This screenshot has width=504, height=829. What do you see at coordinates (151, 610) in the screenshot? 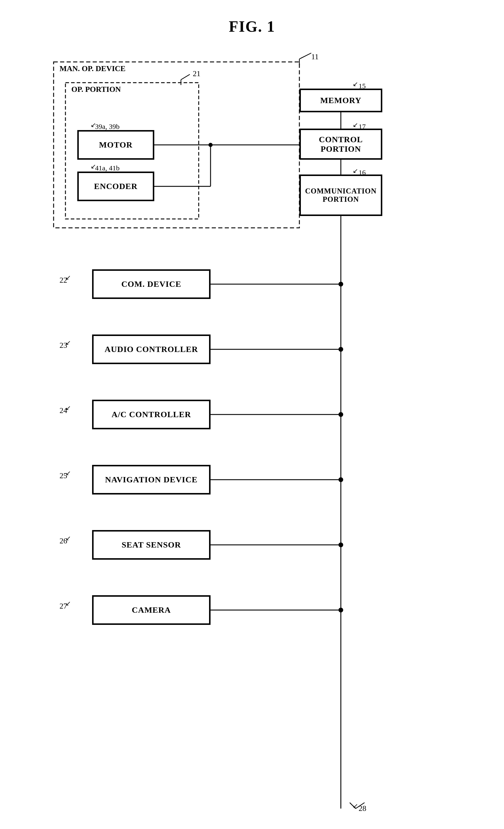
I see `camera-box: CAMERA` at bounding box center [151, 610].